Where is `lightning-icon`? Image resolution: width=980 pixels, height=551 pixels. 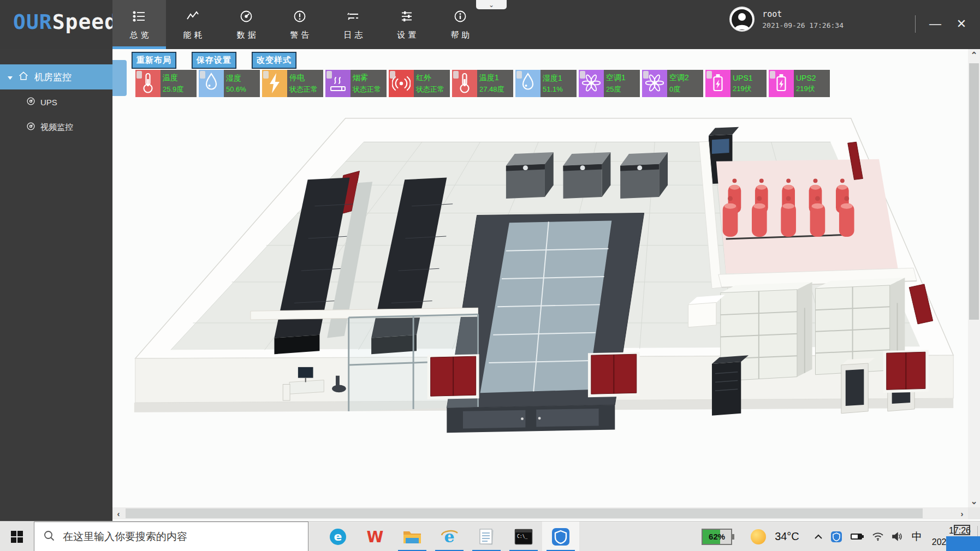 lightning-icon is located at coordinates (275, 83).